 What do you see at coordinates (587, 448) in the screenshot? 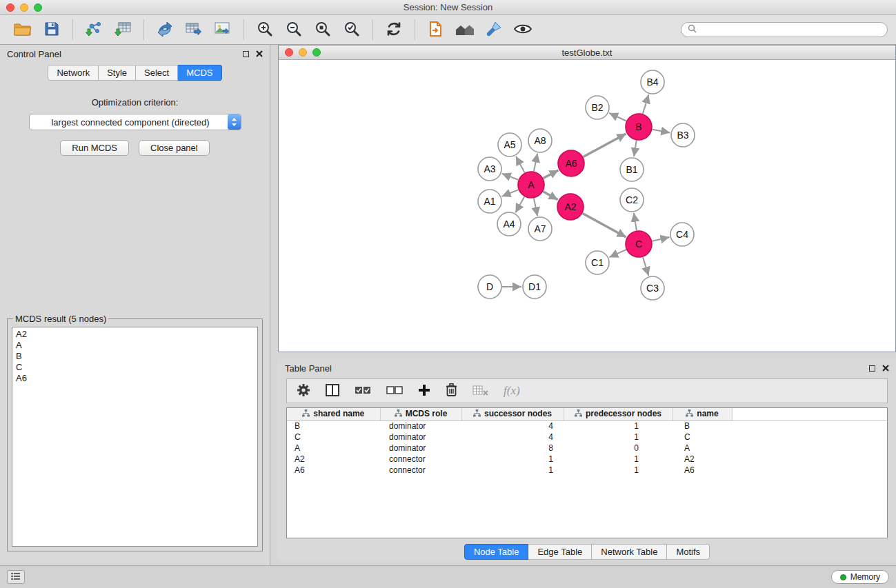
I see `table-row: Adominator80A` at bounding box center [587, 448].